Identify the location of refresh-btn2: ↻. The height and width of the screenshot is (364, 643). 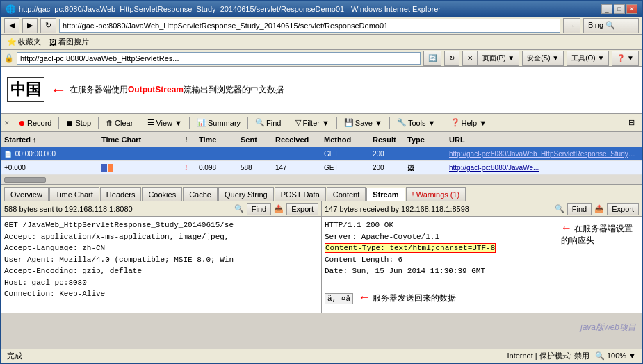
(452, 58).